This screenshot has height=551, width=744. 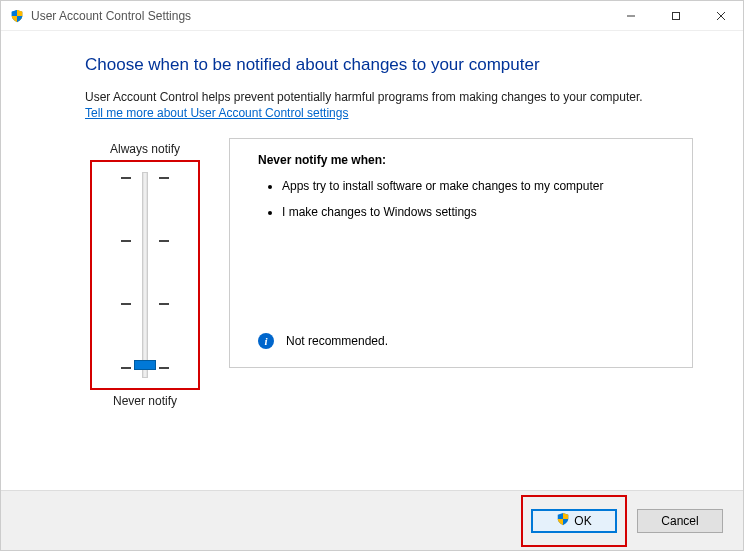 What do you see at coordinates (582, 521) in the screenshot?
I see `ok-button-label: OK` at bounding box center [582, 521].